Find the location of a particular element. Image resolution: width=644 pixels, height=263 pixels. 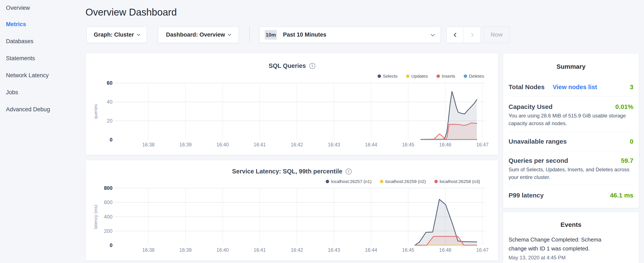

now-button: Now is located at coordinates (497, 35).